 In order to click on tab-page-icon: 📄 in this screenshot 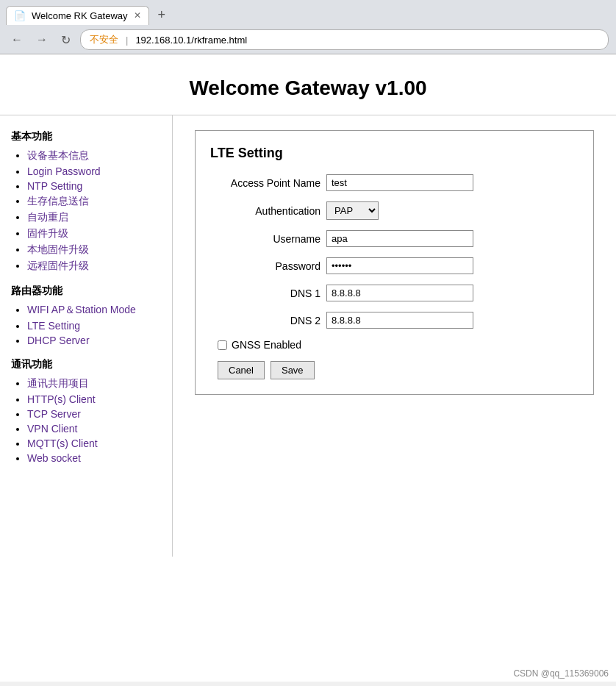, I will do `click(20, 16)`.